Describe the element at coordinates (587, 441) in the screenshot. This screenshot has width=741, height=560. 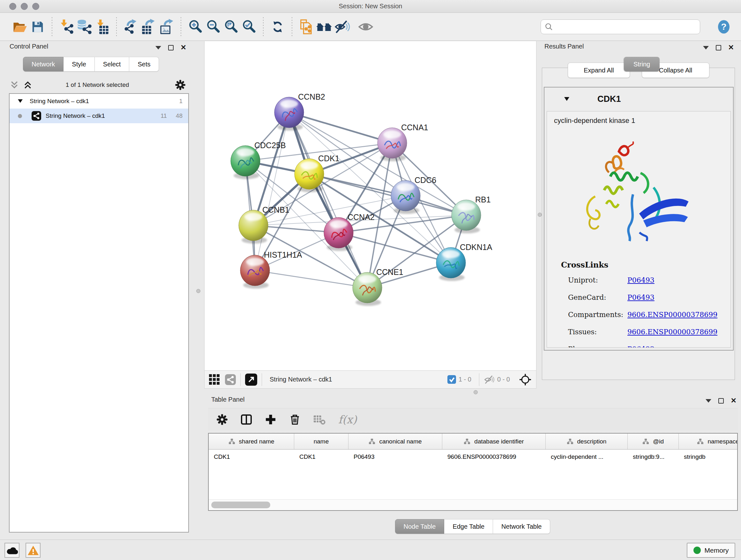
I see `column-header-description: description` at that location.